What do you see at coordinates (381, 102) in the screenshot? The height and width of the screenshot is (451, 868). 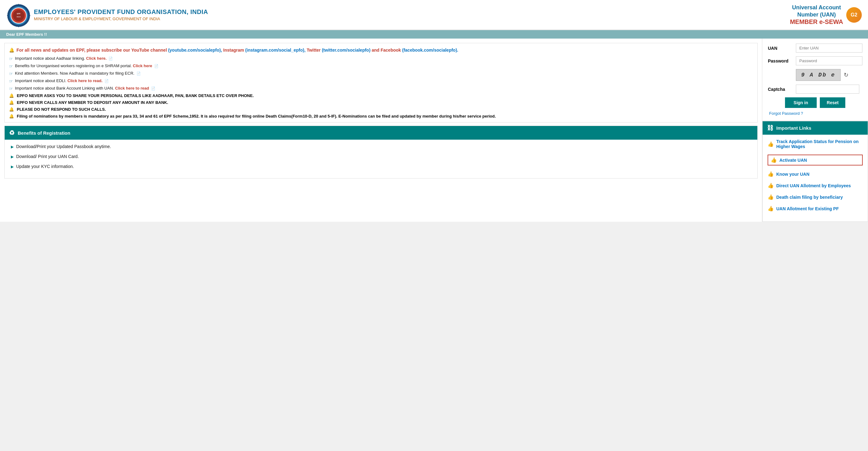 I see `warning-item: 🔔 EPFO NEVER CALLS ANY MEMBER TO DEPOSIT…` at bounding box center [381, 102].